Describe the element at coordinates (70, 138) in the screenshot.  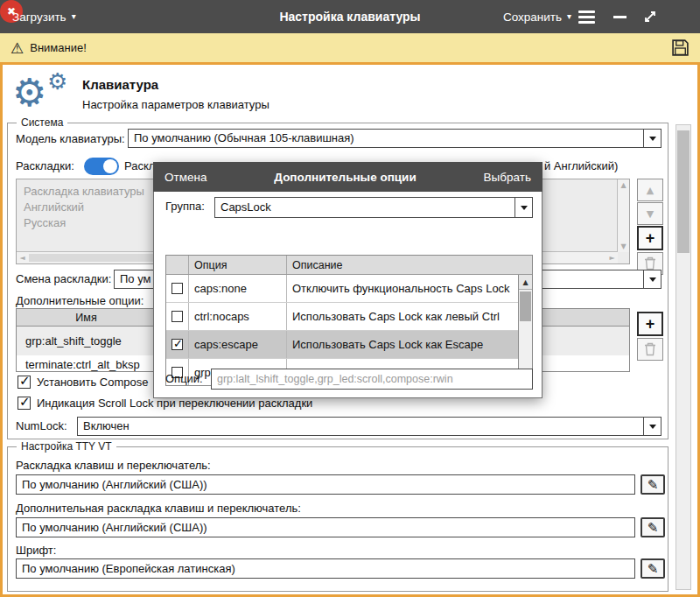
I see `keyboard-model-label: Модель клавиатуры:` at that location.